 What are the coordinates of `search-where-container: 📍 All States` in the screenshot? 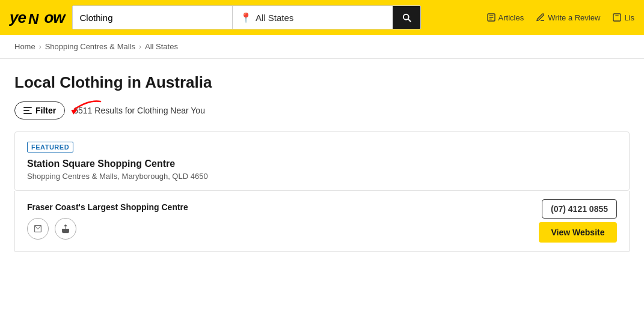 It's located at (313, 17).